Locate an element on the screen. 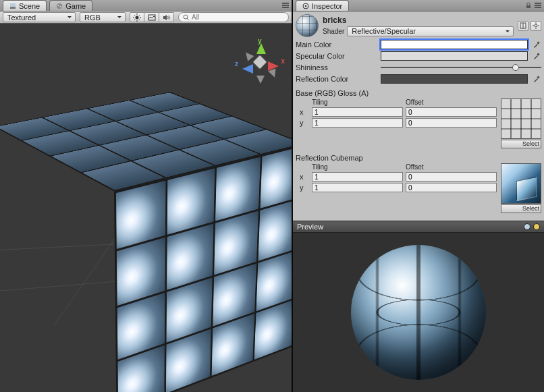 The height and width of the screenshot is (392, 544). specular-color-prop: Specular Color is located at coordinates (418, 56).